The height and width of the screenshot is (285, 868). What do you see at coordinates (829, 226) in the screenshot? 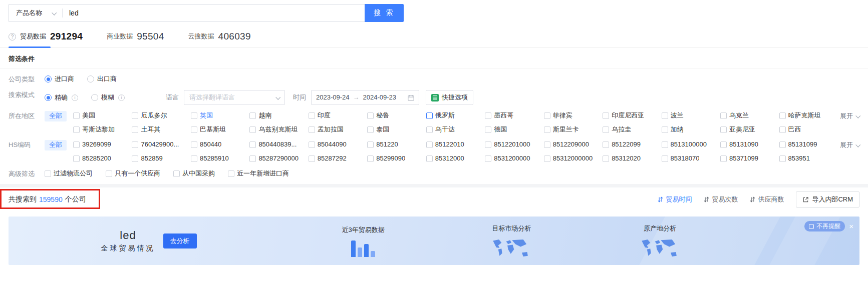
I see `banner-dismiss: 不再提醒 ×` at bounding box center [829, 226].